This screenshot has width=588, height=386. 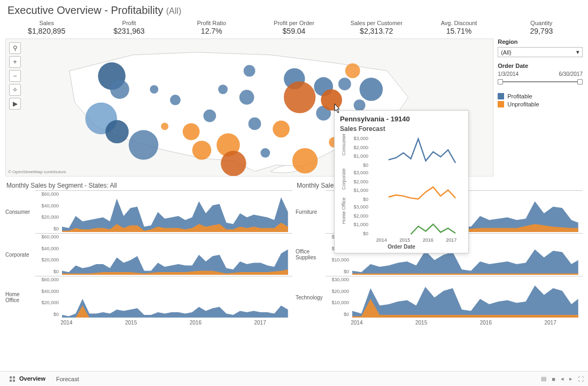 I want to click on slider-handle-end, so click(x=580, y=82).